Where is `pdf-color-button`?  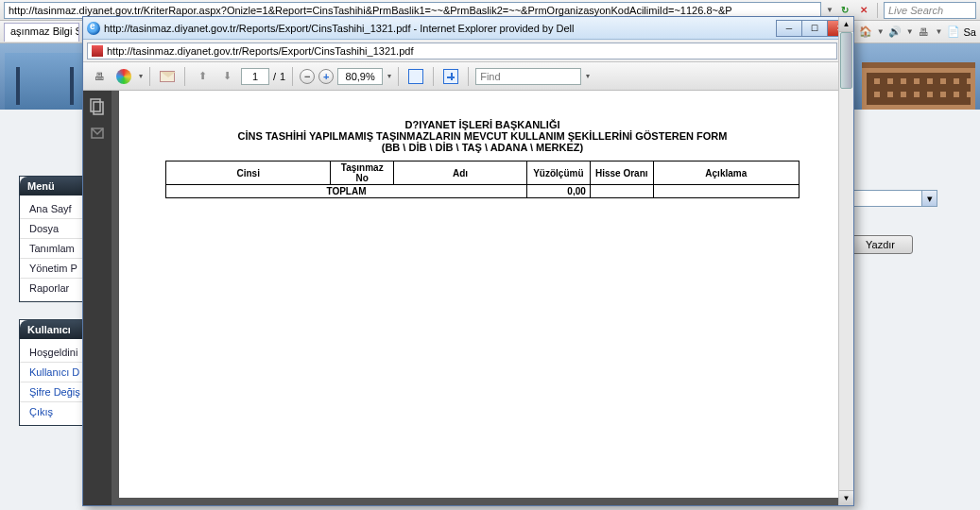 pdf-color-button is located at coordinates (124, 76).